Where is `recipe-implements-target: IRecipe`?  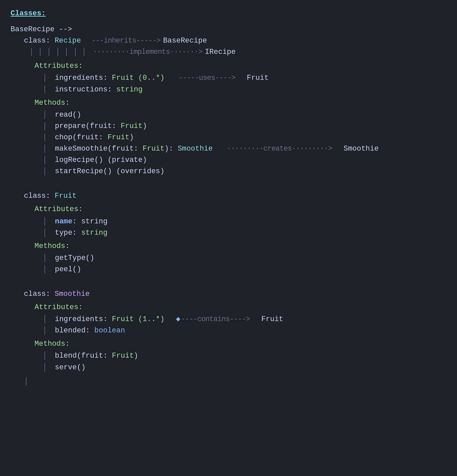
recipe-implements-target: IRecipe is located at coordinates (220, 52).